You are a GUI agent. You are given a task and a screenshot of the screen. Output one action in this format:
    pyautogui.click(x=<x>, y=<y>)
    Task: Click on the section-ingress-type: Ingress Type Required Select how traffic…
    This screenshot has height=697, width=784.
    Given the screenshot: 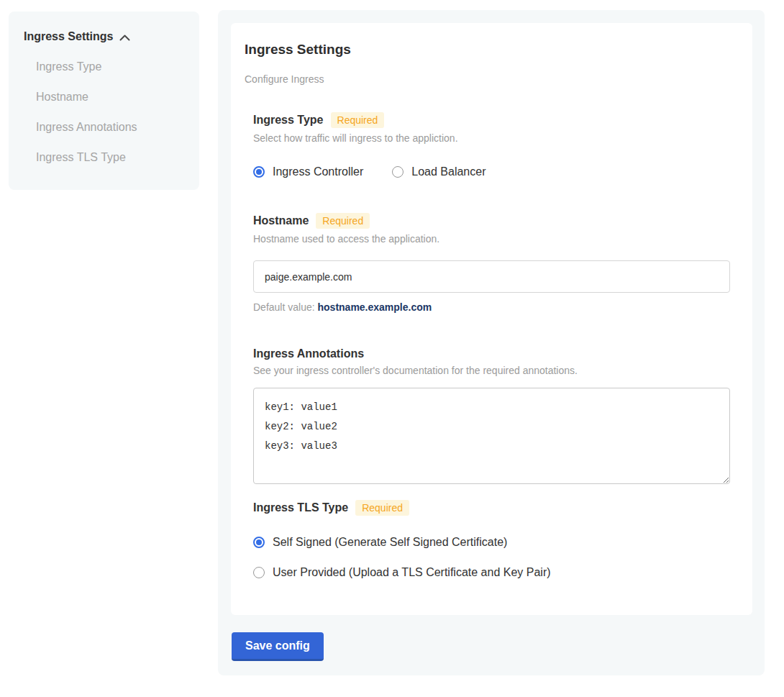 What is the action you would take?
    pyautogui.click(x=492, y=145)
    